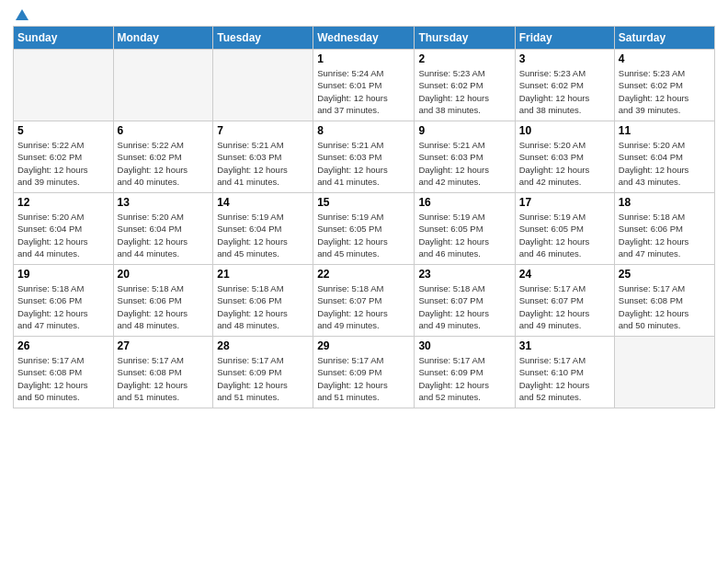 The image size is (728, 563). Describe the element at coordinates (564, 307) in the screenshot. I see `day-info: Sunrise: 5:17 AM Sunset: 6:07 PM Dayligh…` at that location.